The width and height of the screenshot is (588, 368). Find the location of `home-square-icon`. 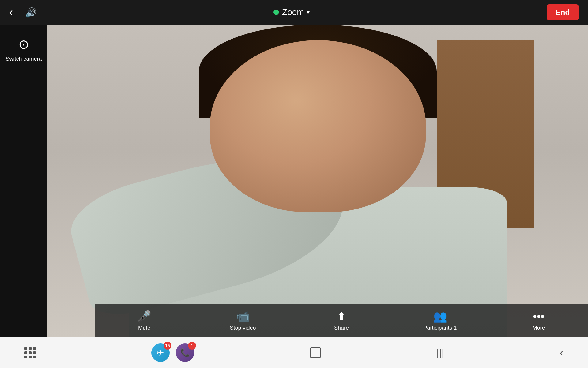

home-square-icon is located at coordinates (315, 353).